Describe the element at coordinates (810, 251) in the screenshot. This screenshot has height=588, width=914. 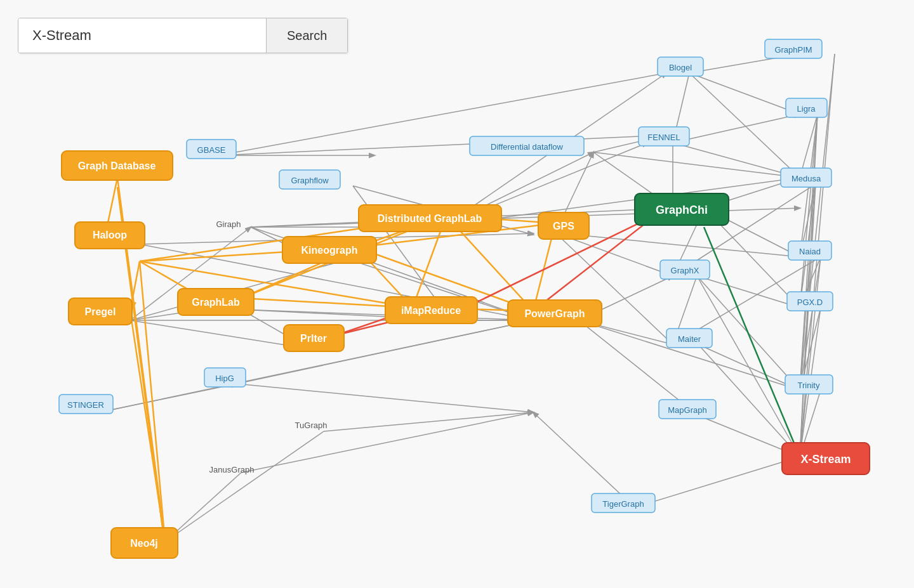
I see `node-naiad-label: Naiad` at that location.